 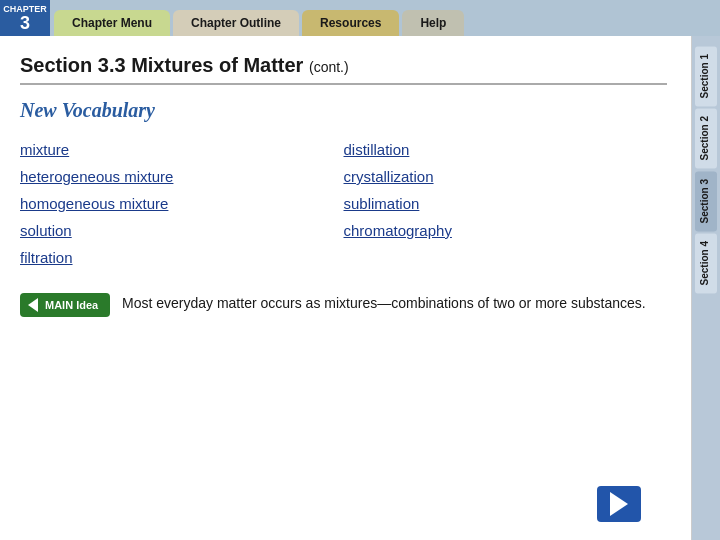 I want to click on vocab-filtration: filtration, so click(x=182, y=258).